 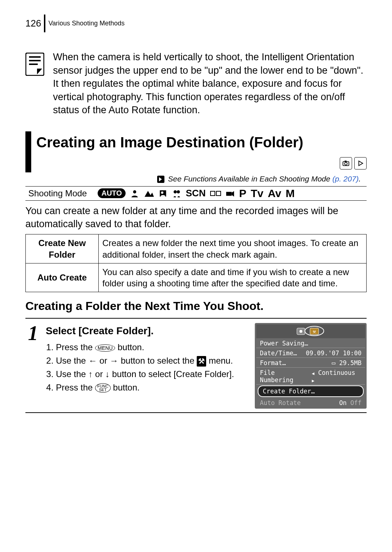 I want to click on subheading: Creating a Folder the Next Time You Shoo…, so click(x=196, y=306).